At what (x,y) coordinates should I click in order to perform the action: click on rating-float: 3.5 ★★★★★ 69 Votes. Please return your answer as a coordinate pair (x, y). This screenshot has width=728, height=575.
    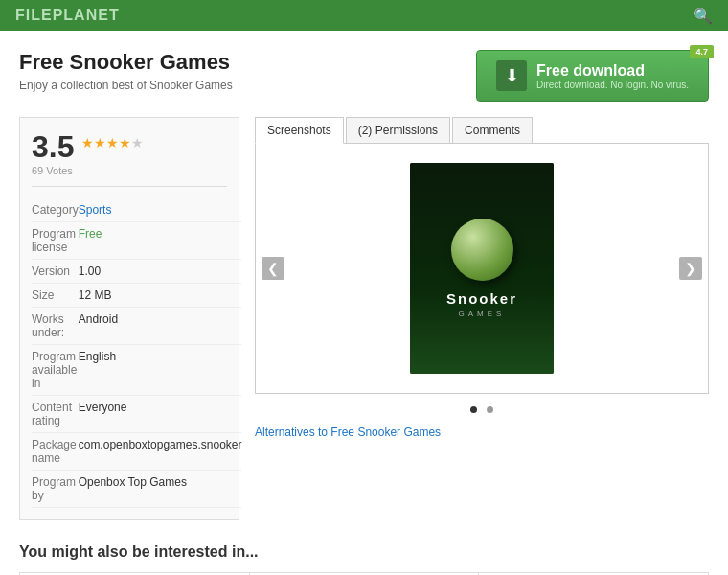
    Looking at the image, I should click on (129, 153).